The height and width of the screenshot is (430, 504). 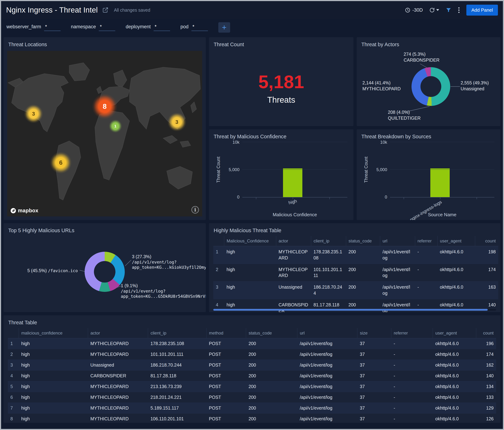 What do you see at coordinates (252, 387) in the screenshot?
I see `table-row: 5highMYTHICLEOPARD213.136.73.239POST200/…` at bounding box center [252, 387].